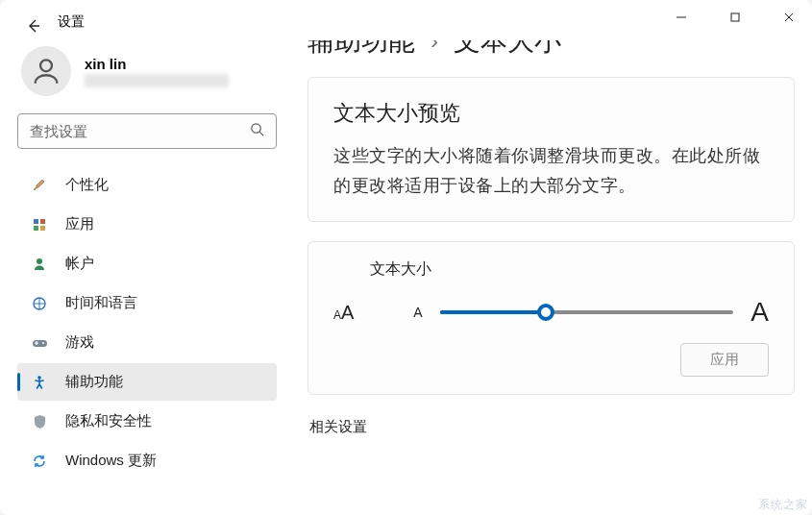  I want to click on related-settings-heading: 相关设置, so click(552, 427).